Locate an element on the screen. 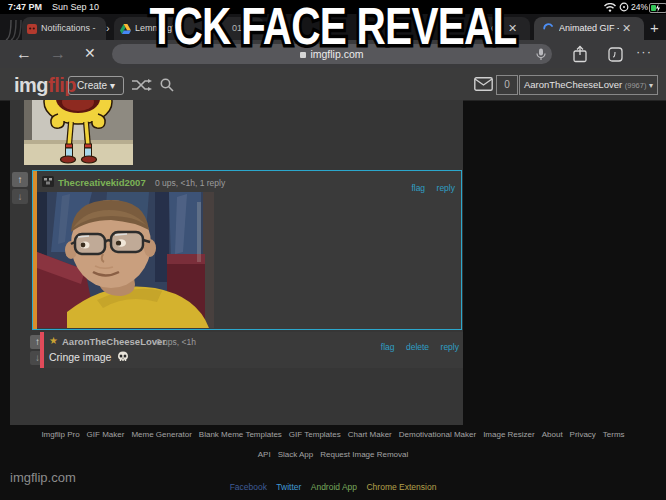 Image resolution: width=666 pixels, height=500 pixels. tab-label: Animated GIF - is located at coordinates (589, 28).